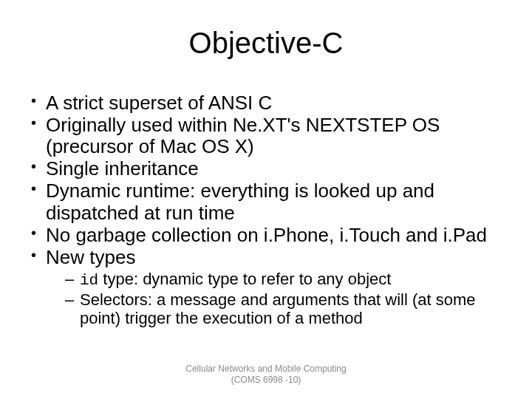  Describe the element at coordinates (270, 235) in the screenshot. I see `bullet-item: No garbage collection on i.Phone, i.Touc…` at that location.